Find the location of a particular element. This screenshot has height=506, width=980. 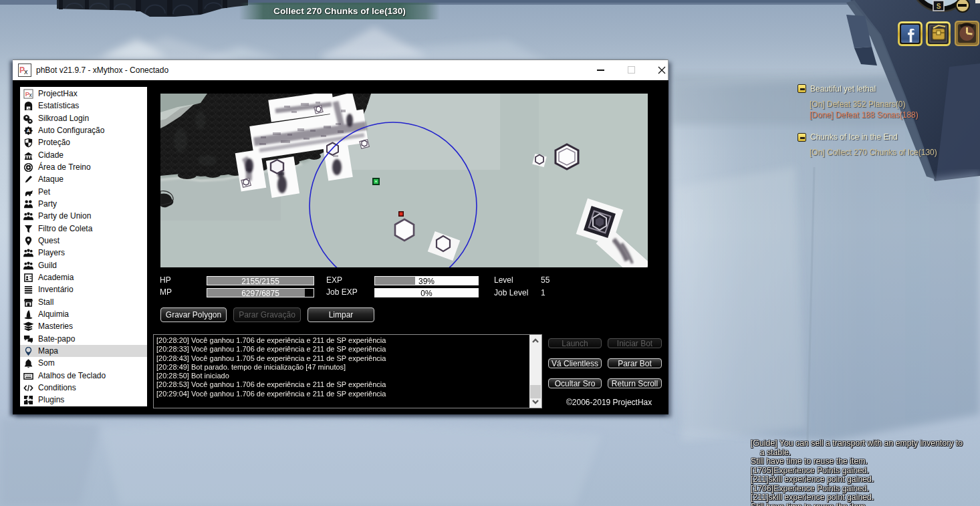

svg-text: S is located at coordinates (939, 7).